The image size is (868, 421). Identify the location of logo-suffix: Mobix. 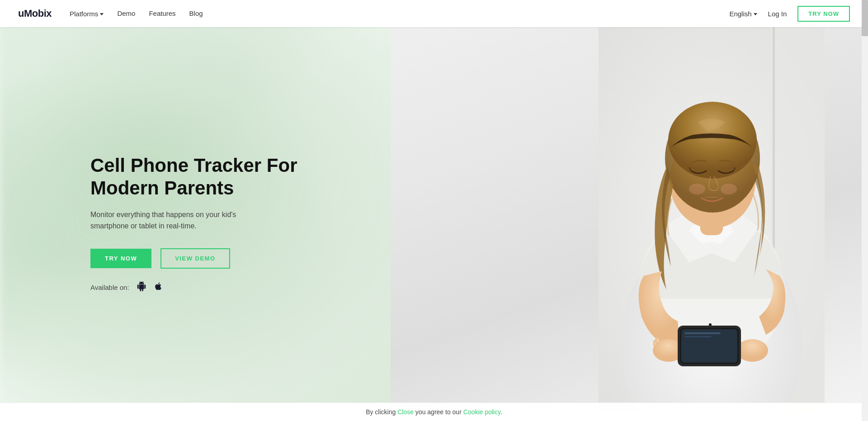
(38, 14).